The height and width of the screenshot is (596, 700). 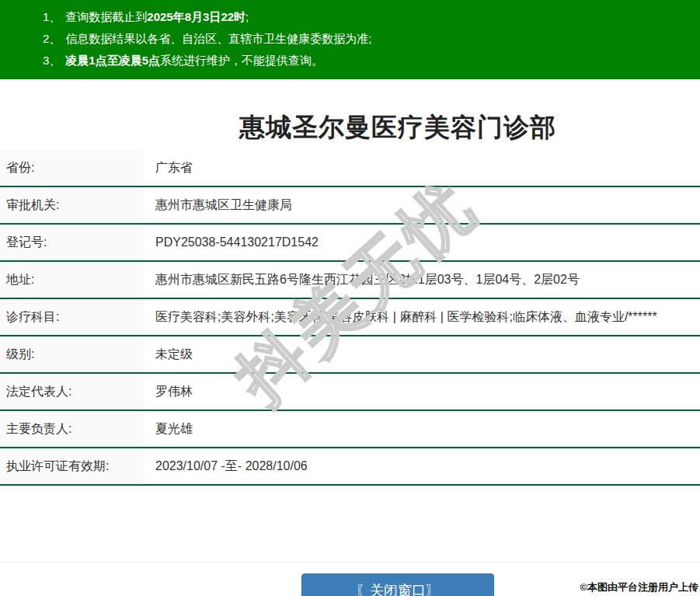 What do you see at coordinates (113, 61) in the screenshot?
I see `notice-text: 凌晨1点至凌晨5点` at bounding box center [113, 61].